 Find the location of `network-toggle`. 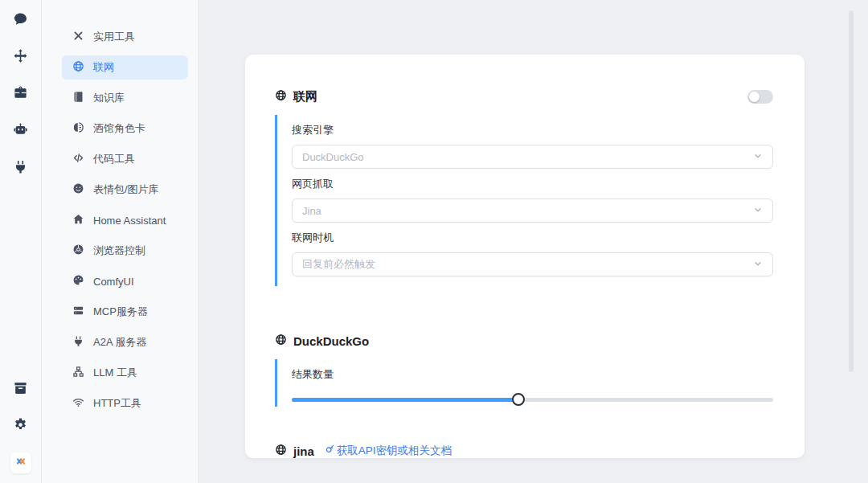

network-toggle is located at coordinates (760, 96).